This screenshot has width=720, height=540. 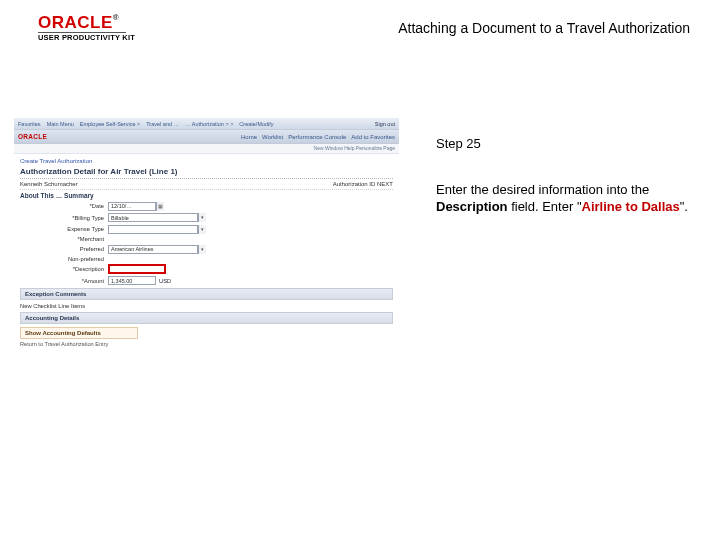 I want to click on label-nonpreferred: Non-preferred, so click(x=64, y=259).